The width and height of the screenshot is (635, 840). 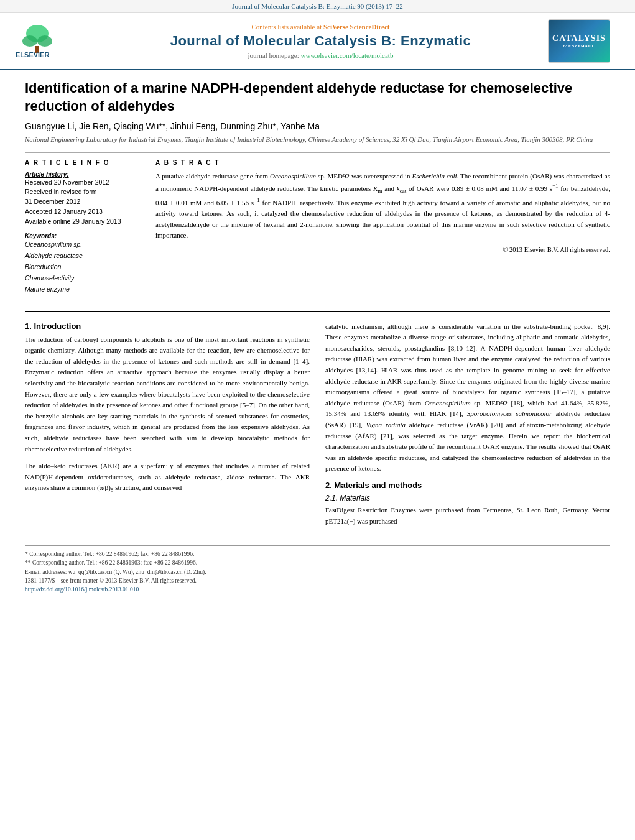 What do you see at coordinates (321, 27) in the screenshot?
I see `sciverse-link: Contents lists available at SciVerse Sci…` at bounding box center [321, 27].